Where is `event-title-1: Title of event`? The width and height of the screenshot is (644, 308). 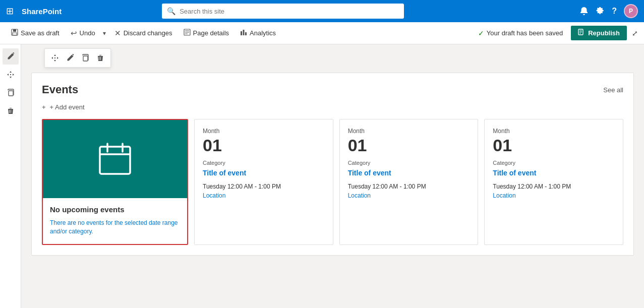 event-title-1: Title of event is located at coordinates (264, 173).